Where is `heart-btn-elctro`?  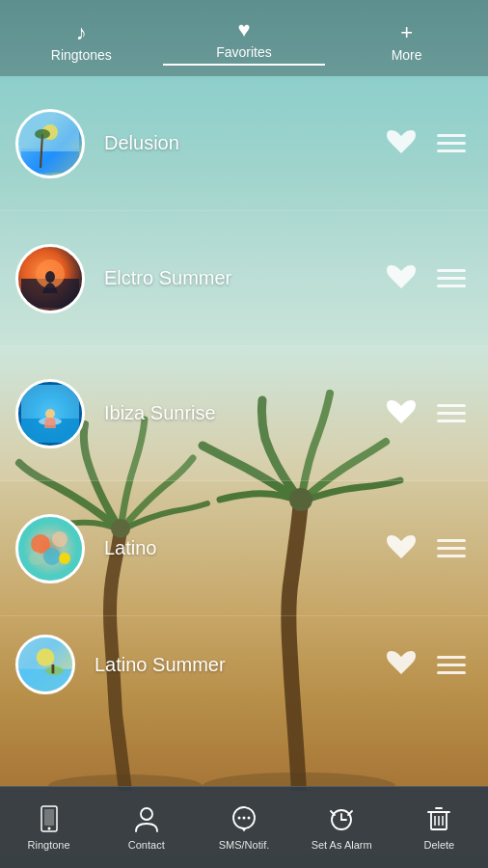
heart-btn-elctro is located at coordinates (401, 279).